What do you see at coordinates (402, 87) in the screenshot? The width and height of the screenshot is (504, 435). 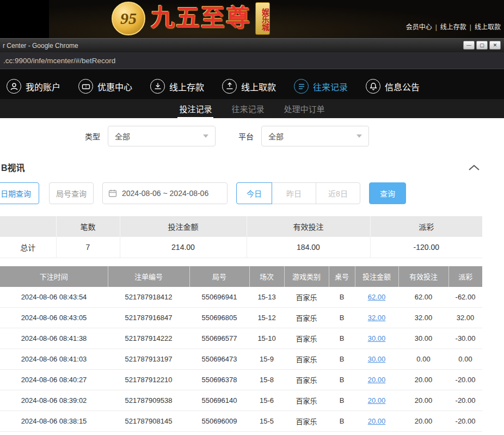 I see `nav-label: 信息公告` at bounding box center [402, 87].